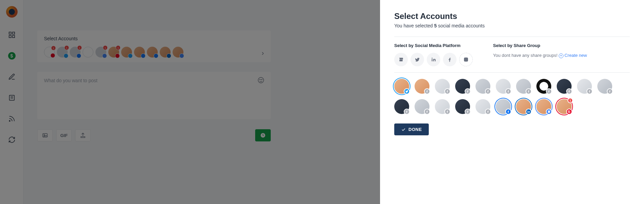 This screenshot has width=644, height=204. What do you see at coordinates (117, 56) in the screenshot?
I see `pin-badge-icon` at bounding box center [117, 56].